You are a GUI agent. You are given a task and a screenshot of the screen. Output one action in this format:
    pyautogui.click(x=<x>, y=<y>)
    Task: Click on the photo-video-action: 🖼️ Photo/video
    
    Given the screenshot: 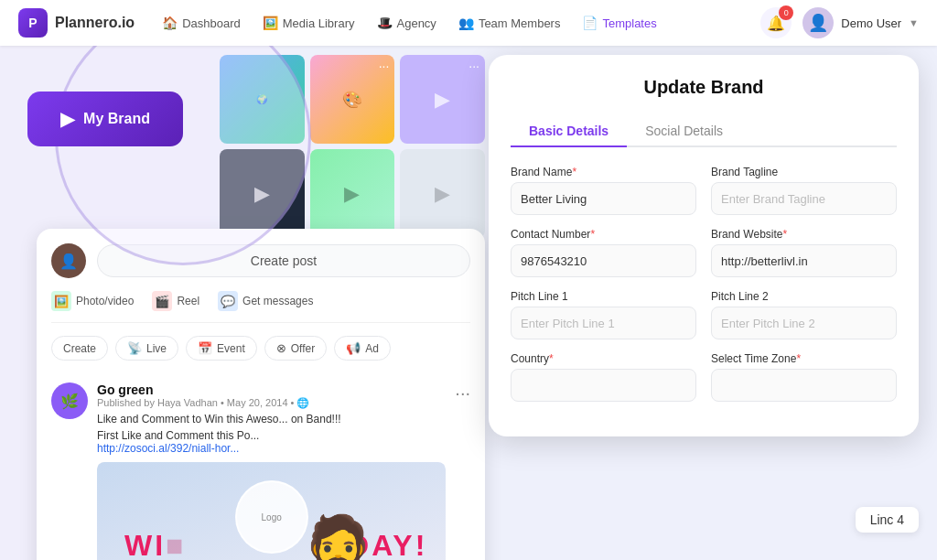 What is the action you would take?
    pyautogui.click(x=92, y=301)
    